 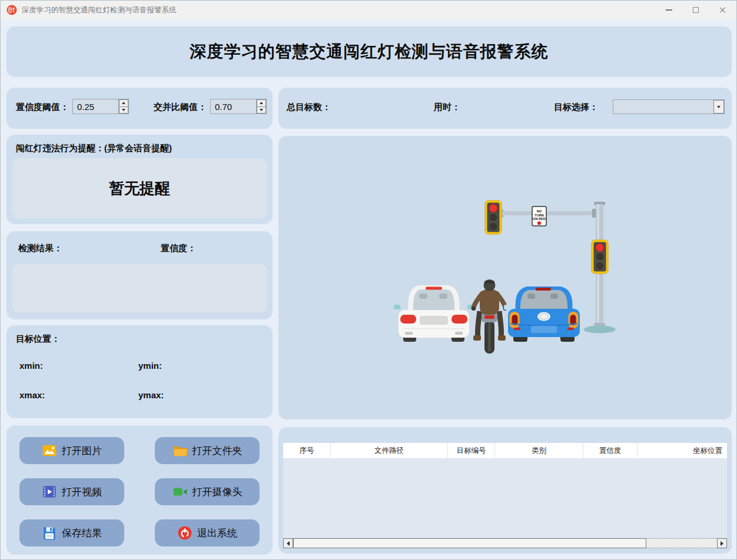 I want to click on open-folder-label: 打开文件夹, so click(x=218, y=451).